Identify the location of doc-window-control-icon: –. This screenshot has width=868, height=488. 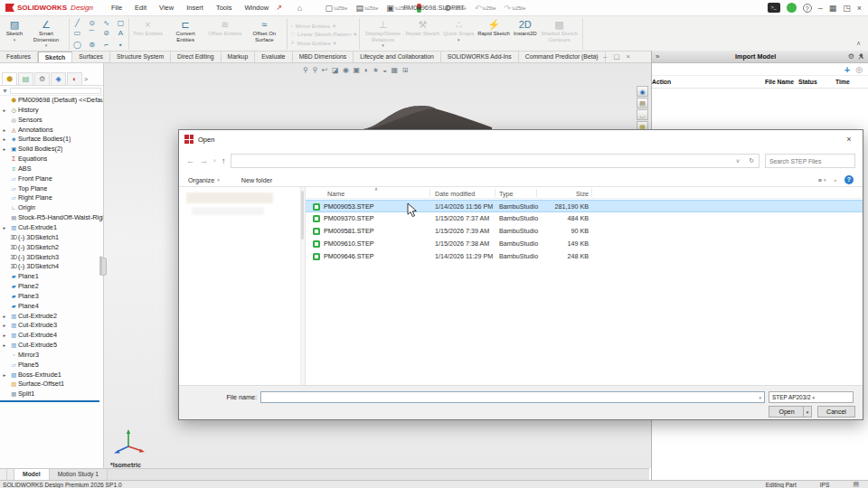
(605, 56).